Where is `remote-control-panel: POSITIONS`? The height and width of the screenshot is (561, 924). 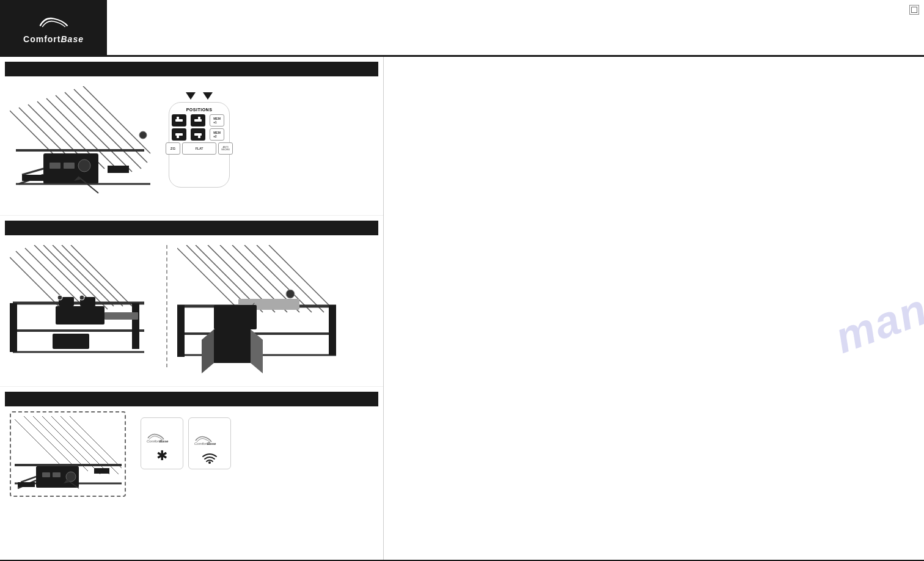 remote-control-panel: POSITIONS is located at coordinates (199, 140).